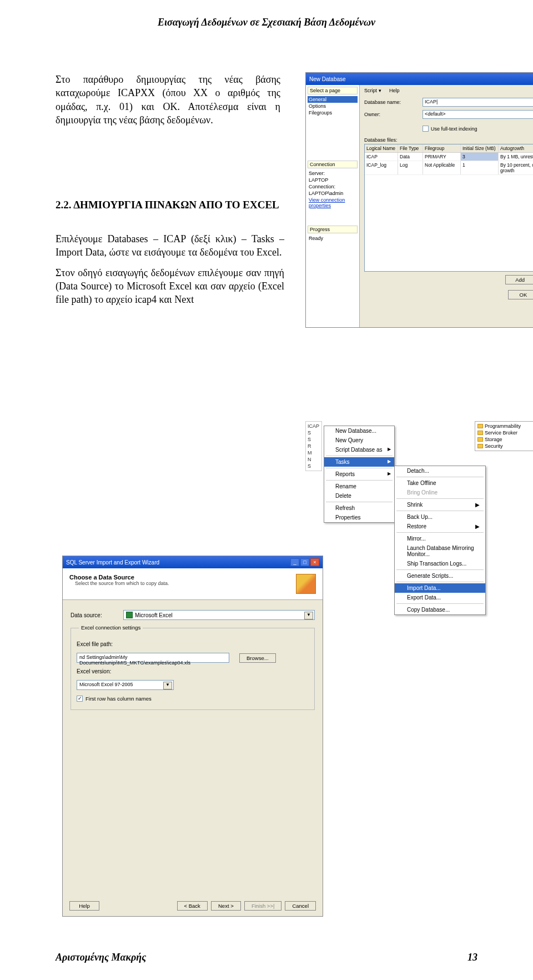  Describe the element at coordinates (393, 114) in the screenshot. I see `owner-label: Owner:` at that location.